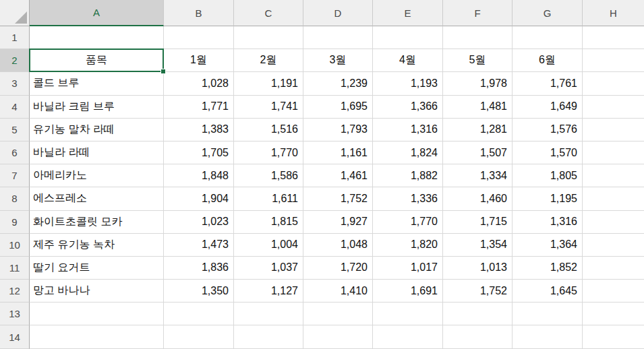  Describe the element at coordinates (408, 107) in the screenshot. I see `cell-E4: 1,366` at that location.